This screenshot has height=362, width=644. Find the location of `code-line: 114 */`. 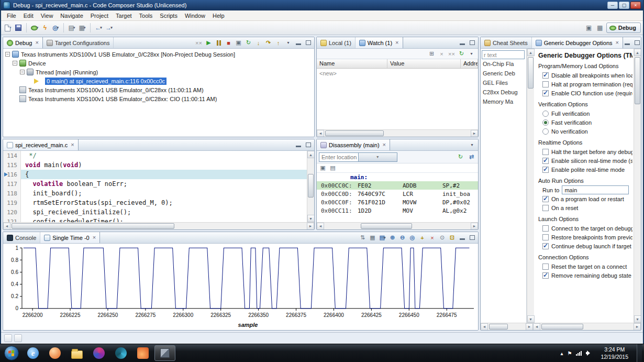

code-line: 114 */ is located at coordinates (155, 156).